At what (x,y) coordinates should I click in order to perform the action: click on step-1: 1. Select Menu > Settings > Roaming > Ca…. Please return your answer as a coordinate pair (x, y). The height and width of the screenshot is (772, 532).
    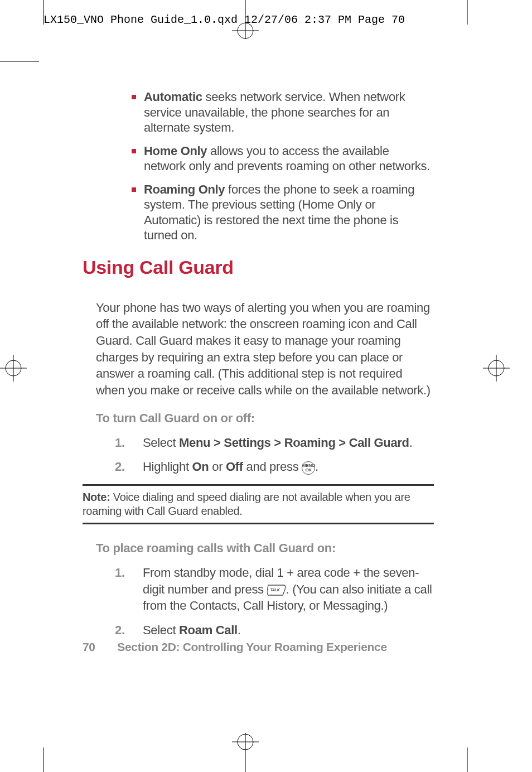
    Looking at the image, I should click on (274, 443).